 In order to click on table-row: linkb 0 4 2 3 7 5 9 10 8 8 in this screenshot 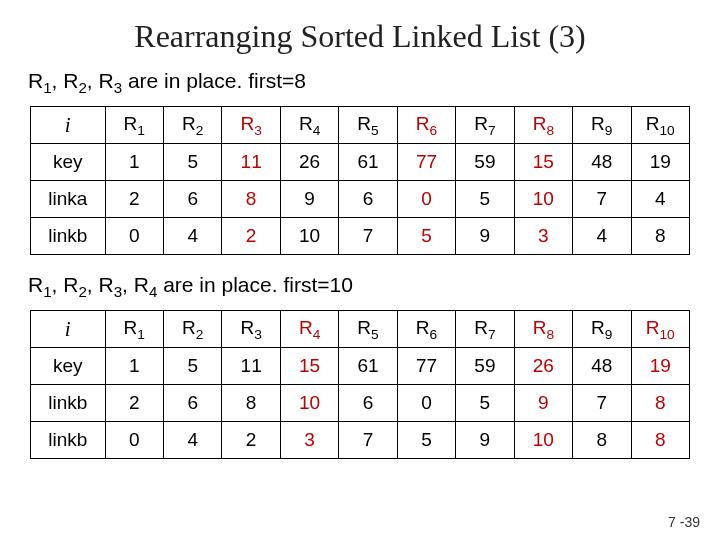, I will do `click(360, 440)`.